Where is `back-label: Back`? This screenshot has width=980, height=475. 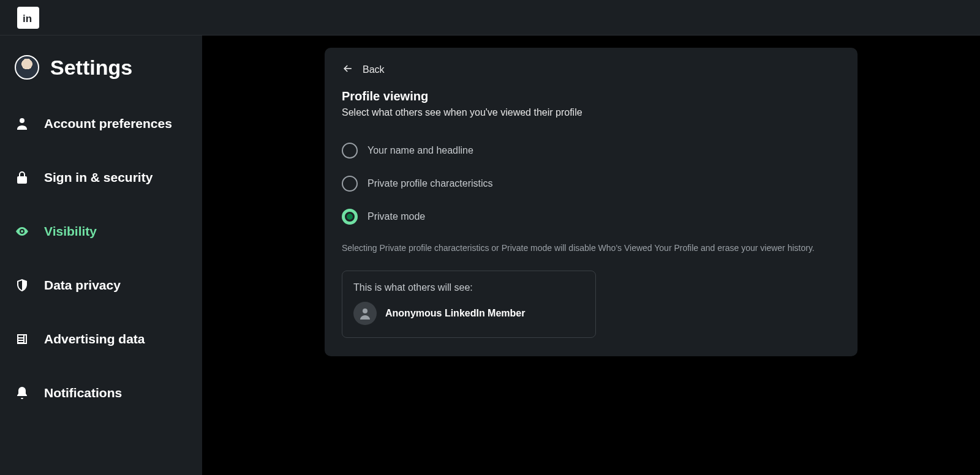
back-label: Back is located at coordinates (374, 70).